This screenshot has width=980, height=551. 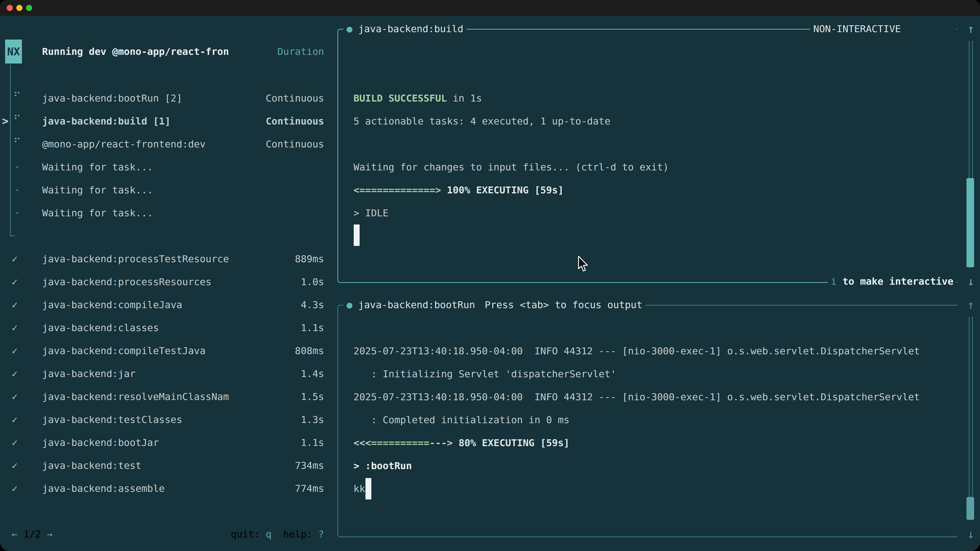 What do you see at coordinates (511, 167) in the screenshot?
I see `build-waiting-line: Waiting for changes to input files... (c…` at bounding box center [511, 167].